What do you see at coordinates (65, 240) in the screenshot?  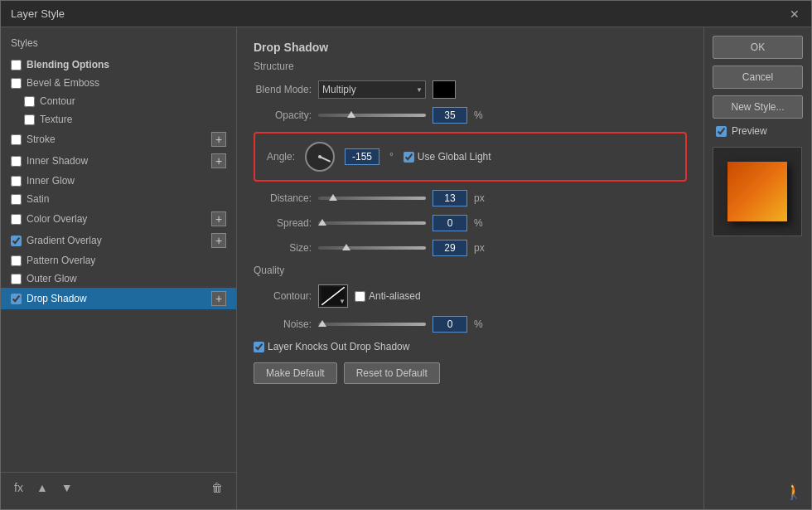 I see `gradient-overlay-label: Gradient Overlay` at bounding box center [65, 240].